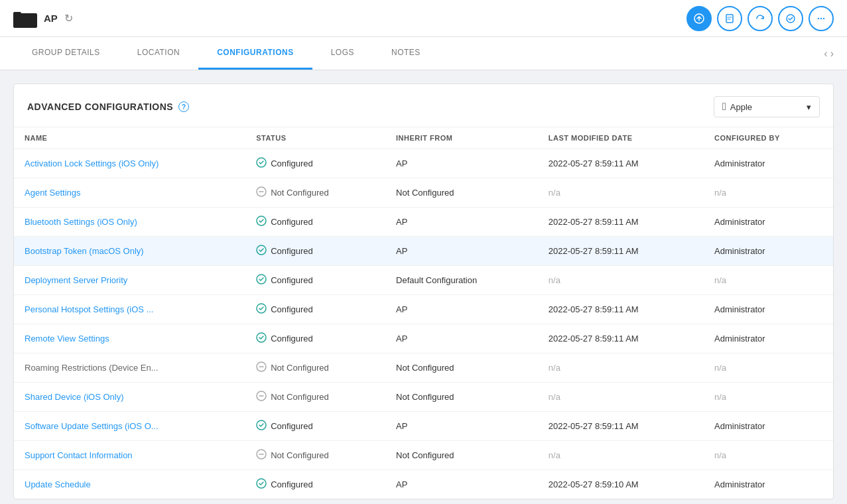  What do you see at coordinates (76, 280) in the screenshot?
I see `config-name-link: Deployment Server Priority` at bounding box center [76, 280].